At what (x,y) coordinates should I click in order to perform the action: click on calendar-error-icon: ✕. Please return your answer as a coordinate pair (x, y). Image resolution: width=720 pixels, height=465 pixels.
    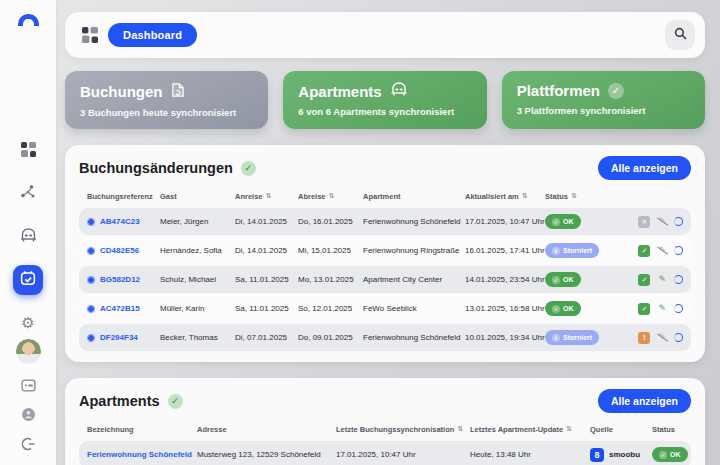
    Looking at the image, I should click on (644, 222).